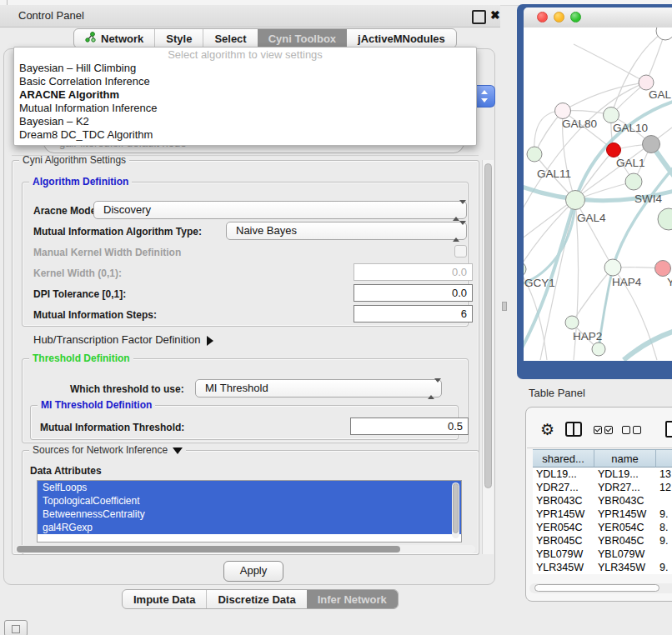  Describe the element at coordinates (74, 160) in the screenshot. I see `cyni-algorithm-settings-title: Cyni Algorithm Settings` at that location.